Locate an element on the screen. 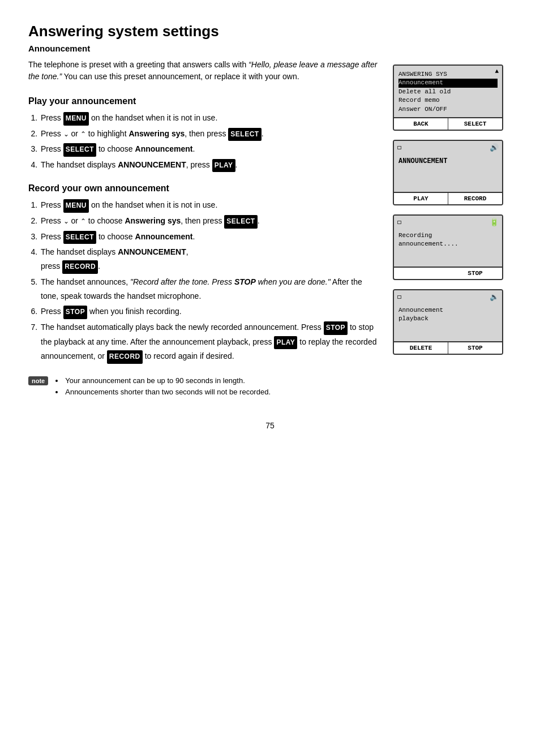  device-3-stop-btn: STOP is located at coordinates (475, 273).